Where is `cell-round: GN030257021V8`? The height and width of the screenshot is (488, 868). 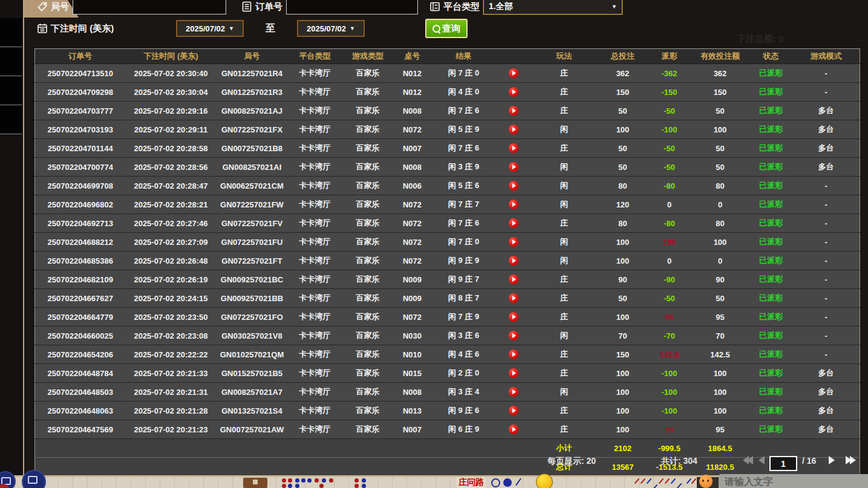 cell-round: GN030257021V8 is located at coordinates (252, 336).